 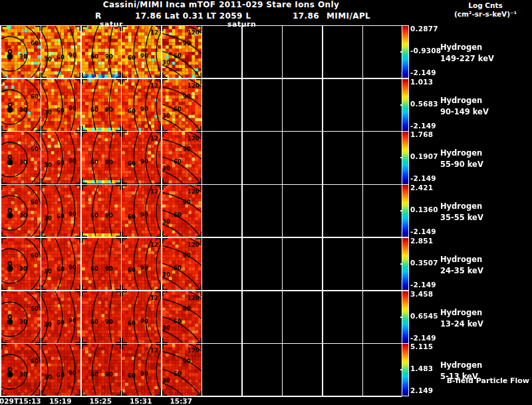 I want to click on colorbar-max-label: 3.458, so click(x=422, y=294).